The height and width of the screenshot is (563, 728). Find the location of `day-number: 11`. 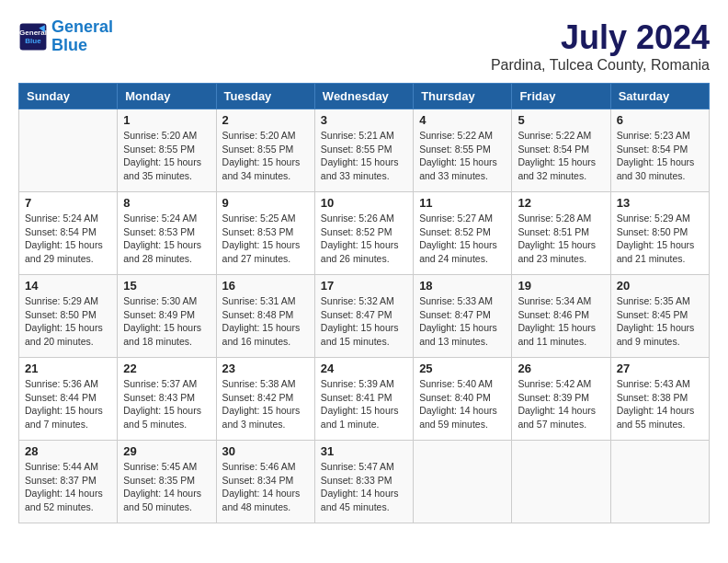

day-number: 11 is located at coordinates (462, 202).